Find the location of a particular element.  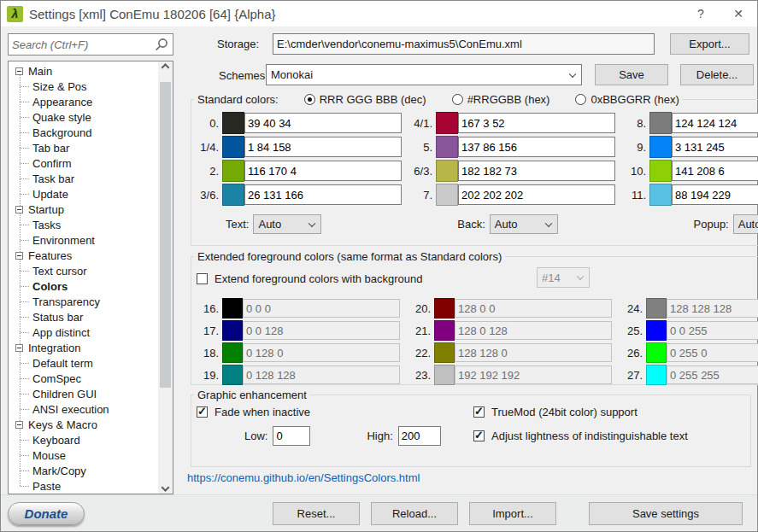

tree-item: Transparency is located at coordinates (84, 301).